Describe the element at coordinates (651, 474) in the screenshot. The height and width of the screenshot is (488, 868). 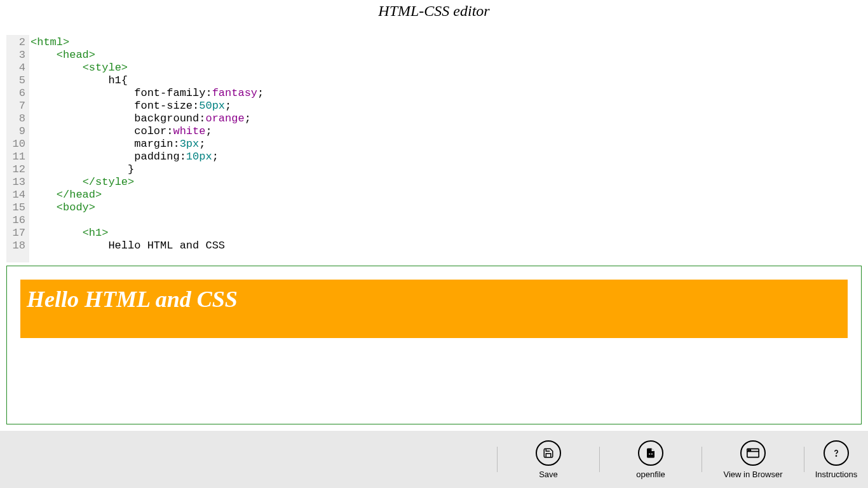
I see `openfile-label: openfile` at that location.